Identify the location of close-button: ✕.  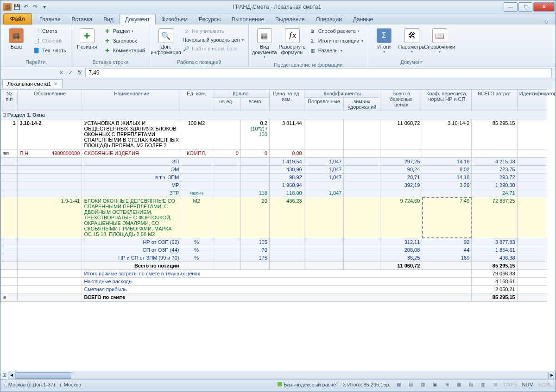
(544, 7).